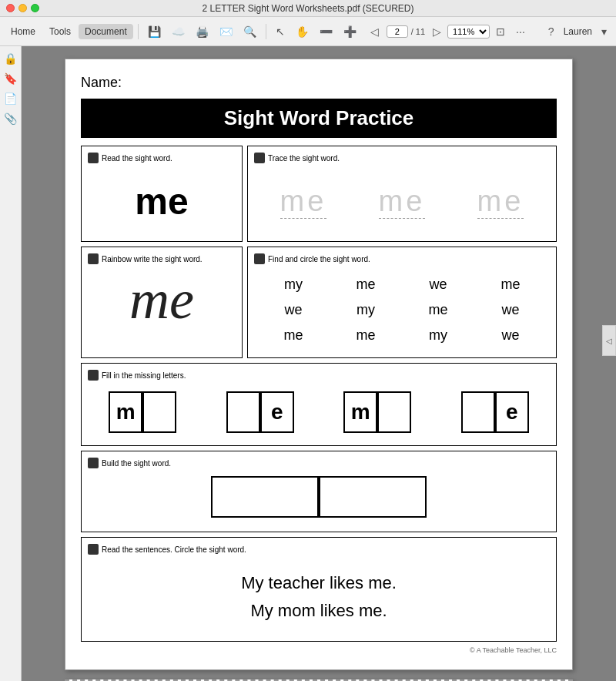 The height and width of the screenshot is (681, 616). I want to click on find-section: Find and circle the sight word. my me we…, so click(402, 302).